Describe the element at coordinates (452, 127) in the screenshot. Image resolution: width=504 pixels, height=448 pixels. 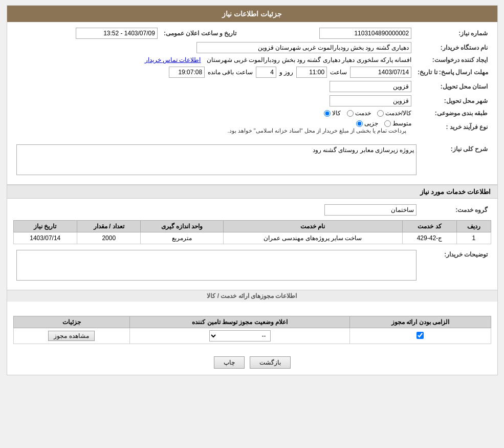
I see `purchase-type-label: نوع فرآیند خرید :` at that location.